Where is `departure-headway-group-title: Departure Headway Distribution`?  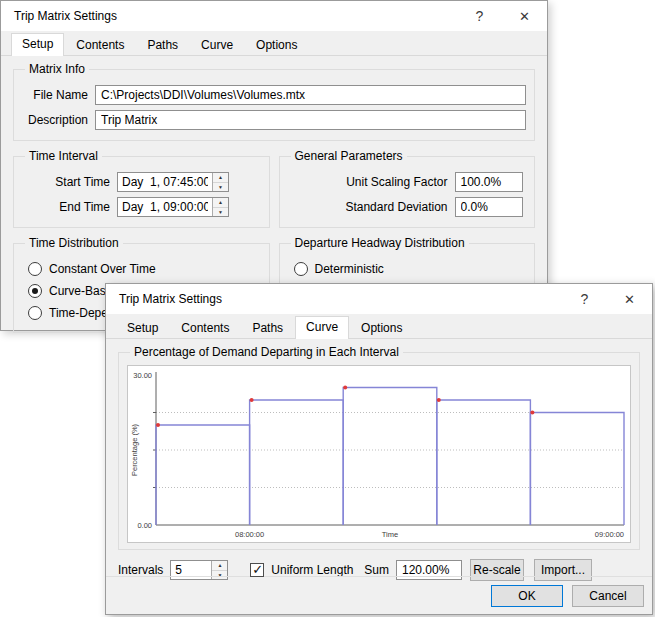
departure-headway-group-title: Departure Headway Distribution is located at coordinates (380, 243).